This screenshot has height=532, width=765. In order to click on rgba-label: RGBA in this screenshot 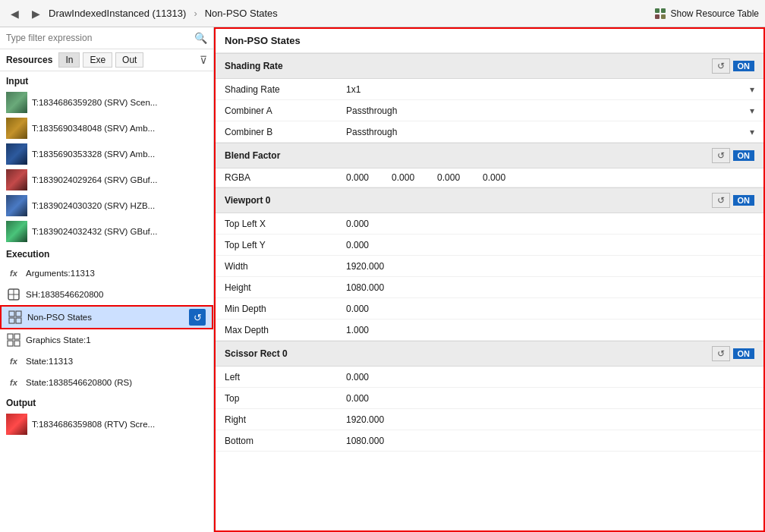, I will do `click(285, 178)`.